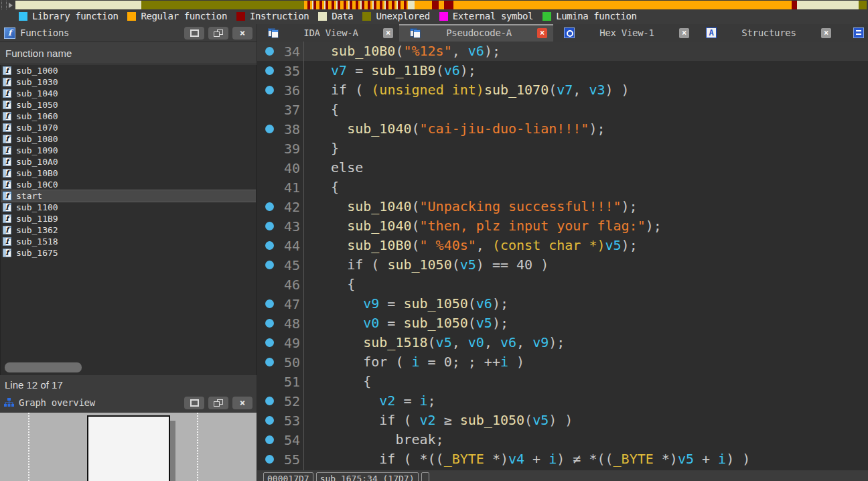 The image size is (868, 481). What do you see at coordinates (129, 230) in the screenshot?
I see `function-list-item: fsub_1362` at bounding box center [129, 230].